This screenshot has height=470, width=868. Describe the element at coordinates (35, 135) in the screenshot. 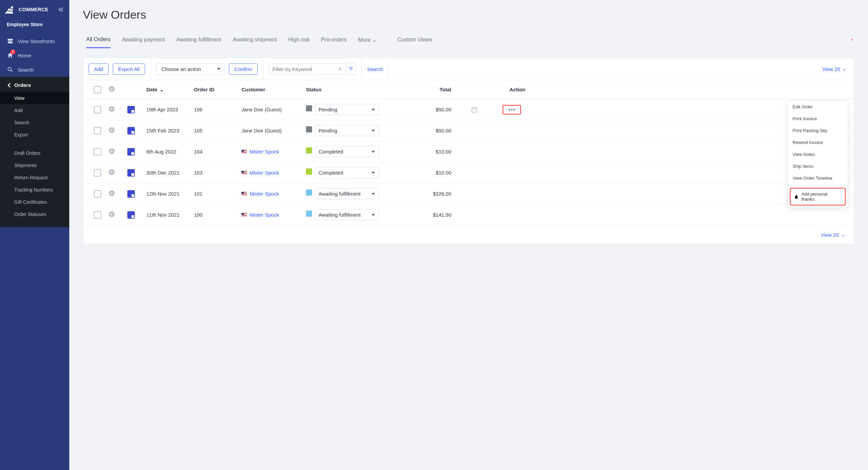

I see `sidebar-sub-export: Export` at that location.